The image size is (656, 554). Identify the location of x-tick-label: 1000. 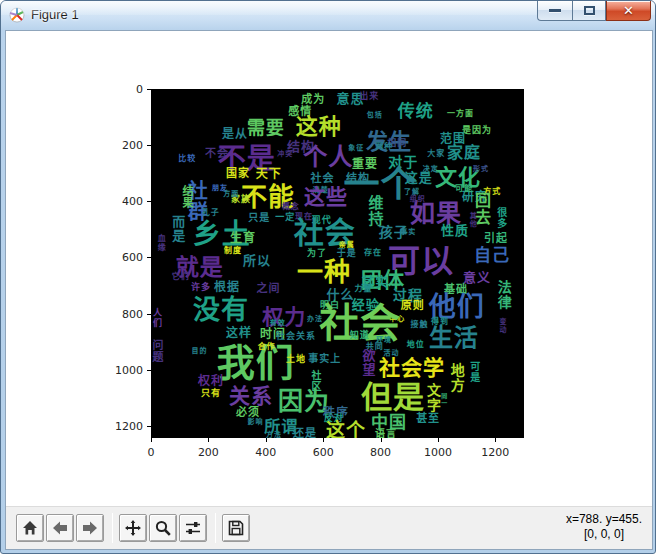
(438, 452).